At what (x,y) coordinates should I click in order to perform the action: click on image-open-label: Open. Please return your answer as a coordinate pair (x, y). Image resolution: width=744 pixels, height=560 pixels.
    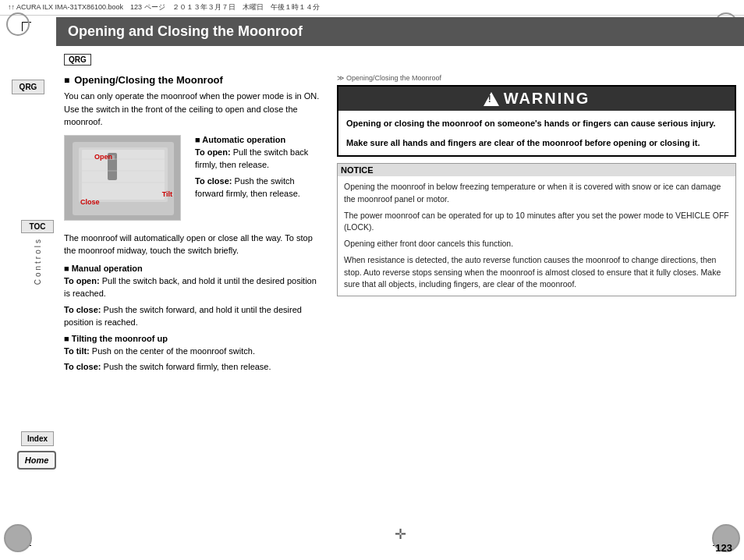
    Looking at the image, I should click on (103, 157).